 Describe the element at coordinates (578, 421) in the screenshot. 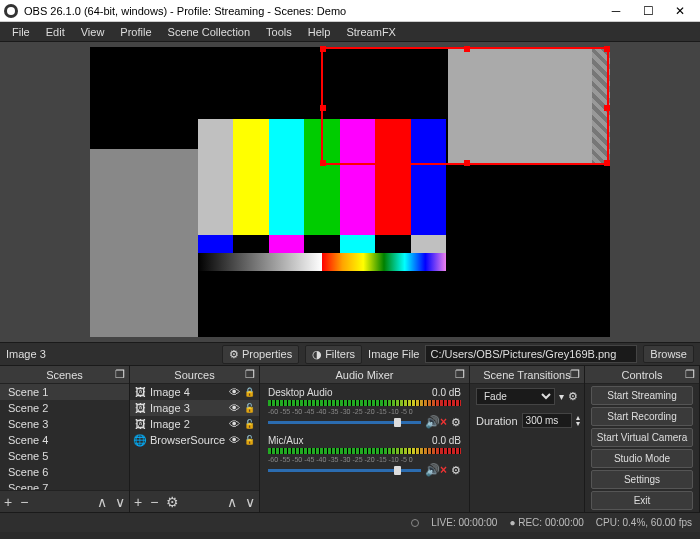

I see `duration-spinner: ▴▾` at that location.